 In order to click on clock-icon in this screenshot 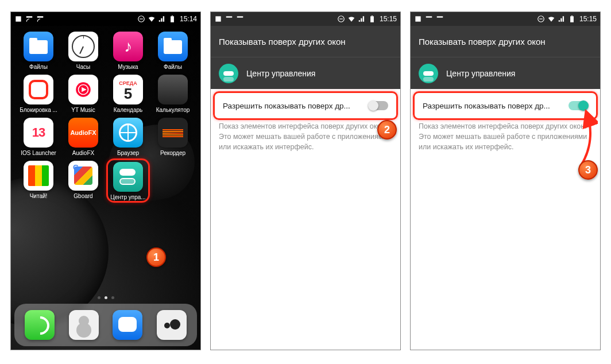, I will do `click(83, 47)`.